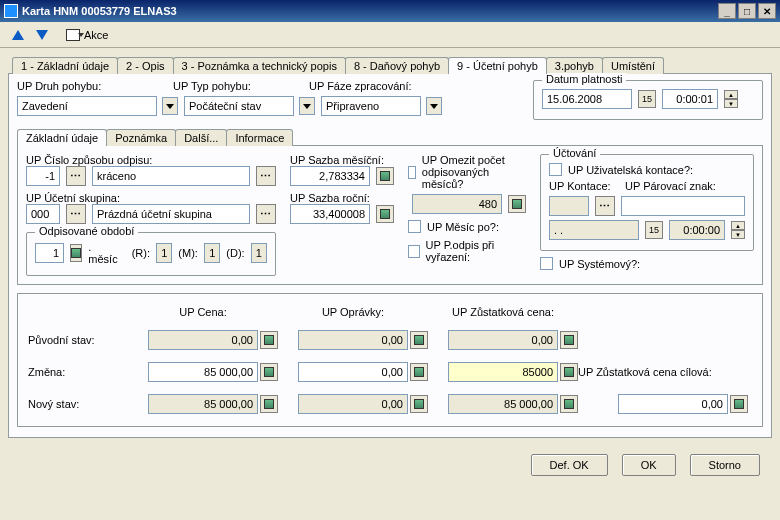 The height and width of the screenshot is (520, 780). I want to click on dialog-buttons: Def. OK OK Storno, so click(390, 465).